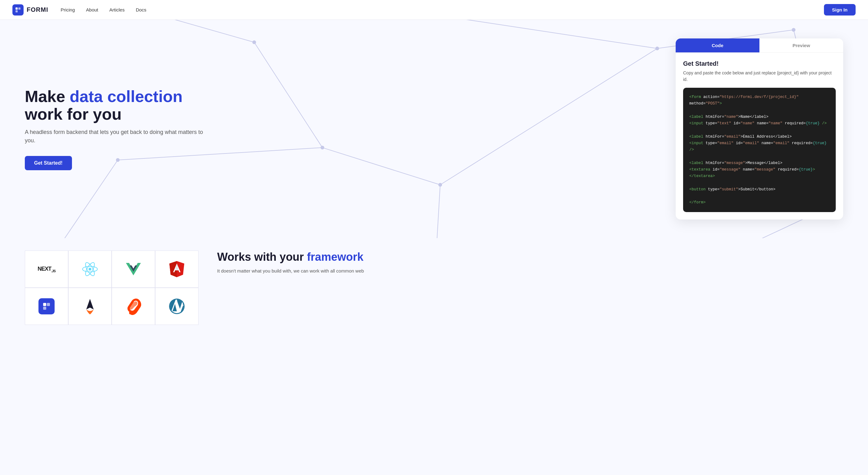 The height and width of the screenshot is (475, 868). What do you see at coordinates (177, 269) in the screenshot?
I see `framework-angular` at bounding box center [177, 269].